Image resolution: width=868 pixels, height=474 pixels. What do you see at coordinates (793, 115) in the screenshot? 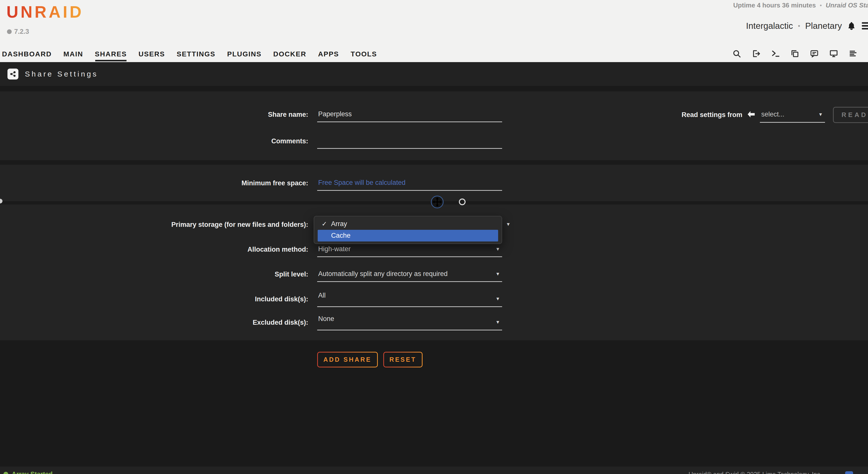
I see `read-settings-select: select... ▼` at bounding box center [793, 115].